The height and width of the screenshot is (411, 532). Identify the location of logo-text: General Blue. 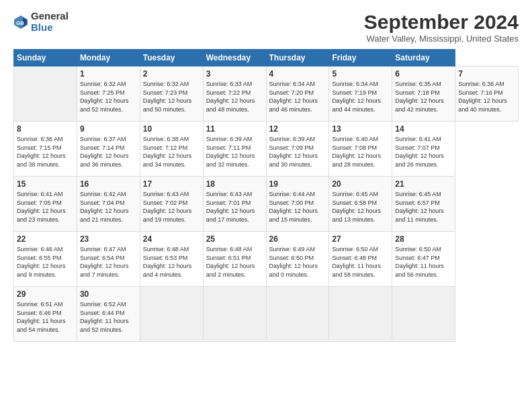
(50, 21).